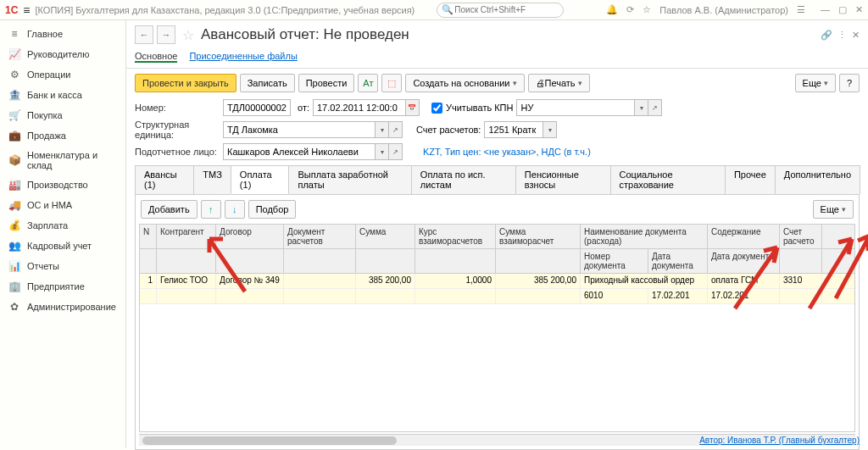  What do you see at coordinates (631, 10) in the screenshot?
I see `history-icon: ⟳` at bounding box center [631, 10].